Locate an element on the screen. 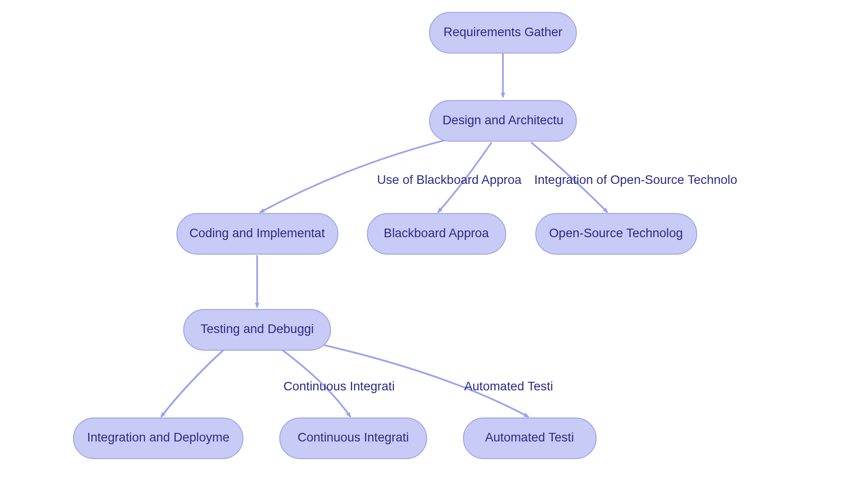 The image size is (868, 488). edge-label-ci: Continuous Integrati is located at coordinates (339, 386).